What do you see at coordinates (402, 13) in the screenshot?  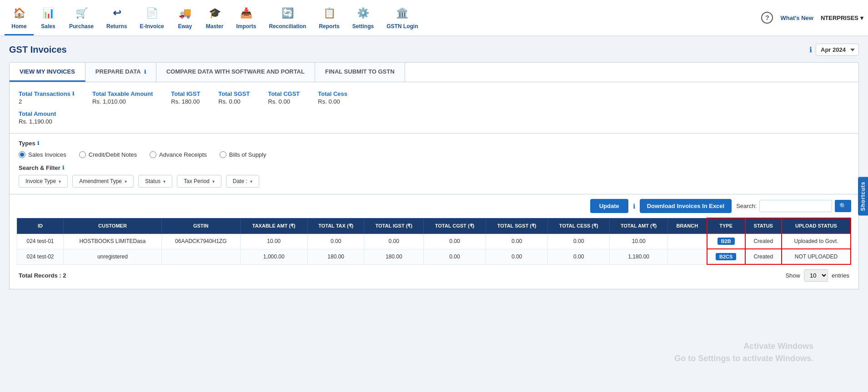 I see `gstn-icon: 🏛️` at bounding box center [402, 13].